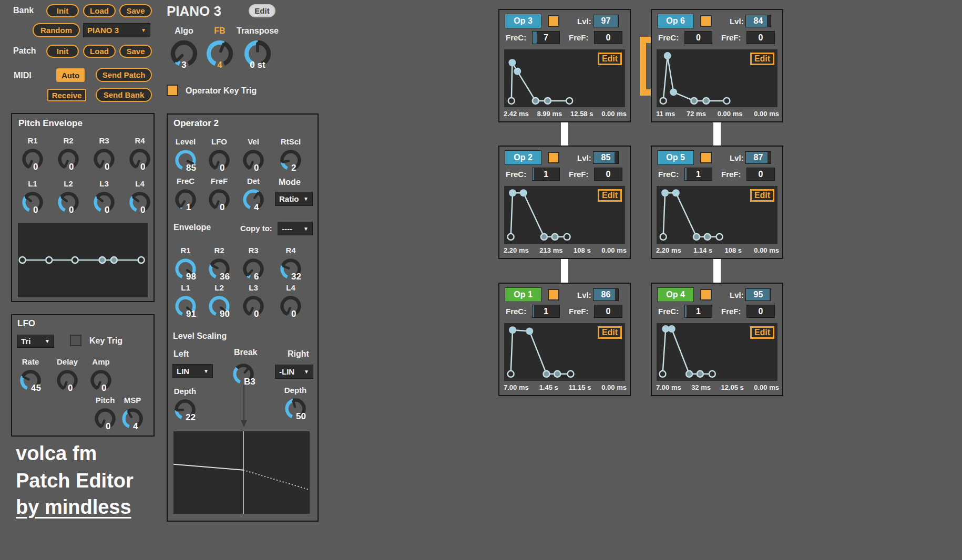 The image size is (962, 560). What do you see at coordinates (219, 200) in the screenshot?
I see `op2-fref-knob: FreF0` at bounding box center [219, 200].